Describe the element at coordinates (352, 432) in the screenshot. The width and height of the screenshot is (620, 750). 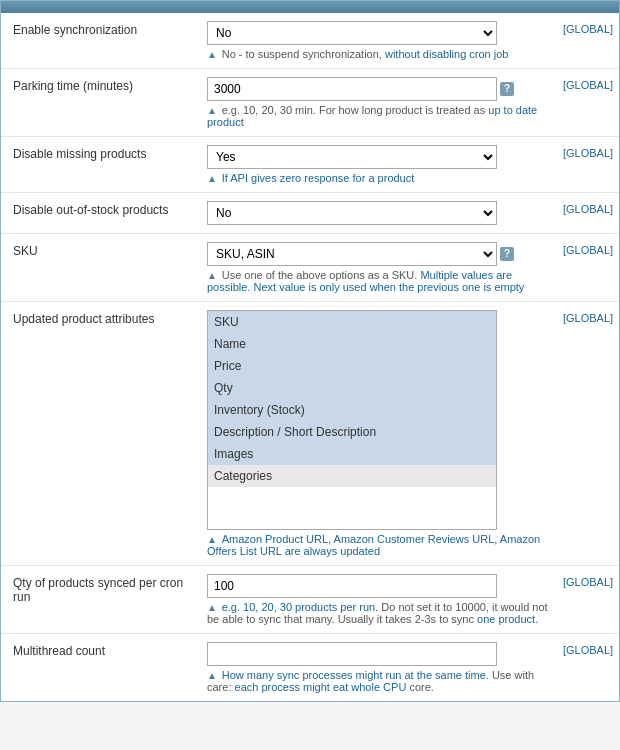
I see `multiselect-option-updated-attributes: Description / Short Description` at that location.